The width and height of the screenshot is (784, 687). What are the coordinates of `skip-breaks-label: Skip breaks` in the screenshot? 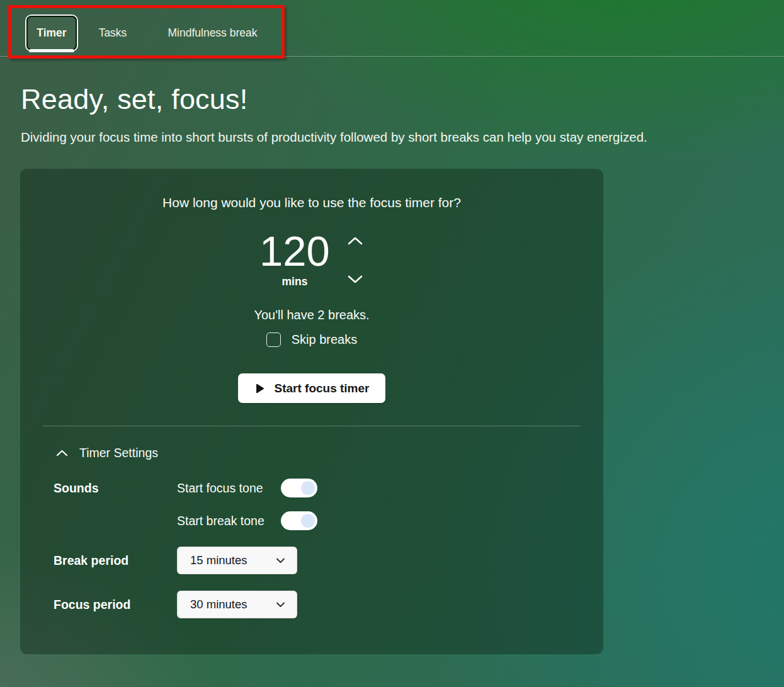 It's located at (325, 340).